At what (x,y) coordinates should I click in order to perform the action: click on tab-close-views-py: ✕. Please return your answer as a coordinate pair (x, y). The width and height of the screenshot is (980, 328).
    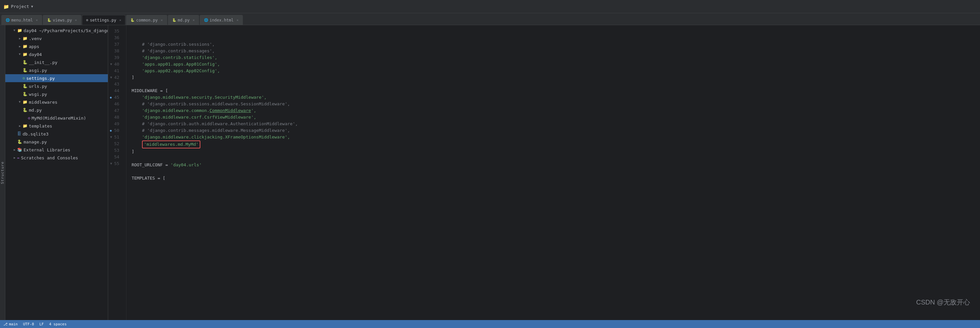
    Looking at the image, I should click on (76, 20).